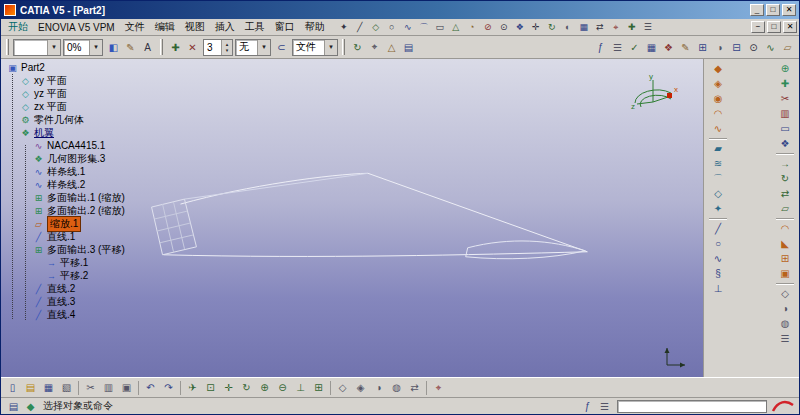 This screenshot has height=415, width=800. I want to click on design-table-icon: ▦, so click(652, 48).